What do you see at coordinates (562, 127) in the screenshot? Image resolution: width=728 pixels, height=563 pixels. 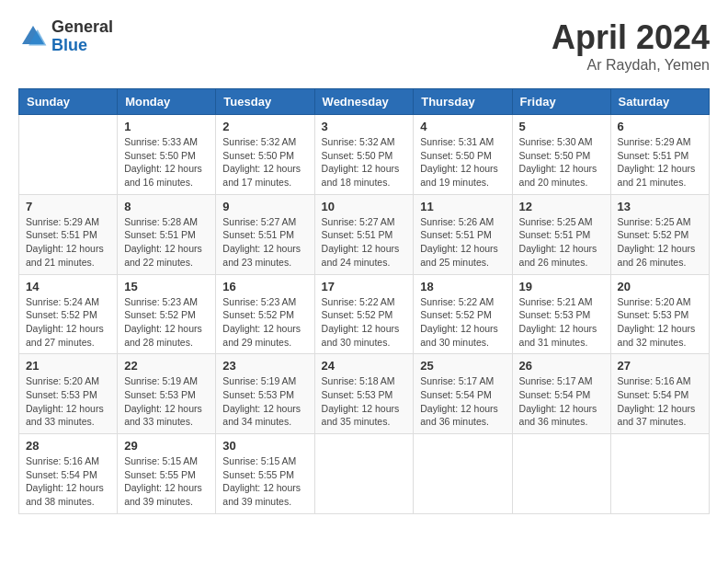 I see `day-number: 5` at bounding box center [562, 127].